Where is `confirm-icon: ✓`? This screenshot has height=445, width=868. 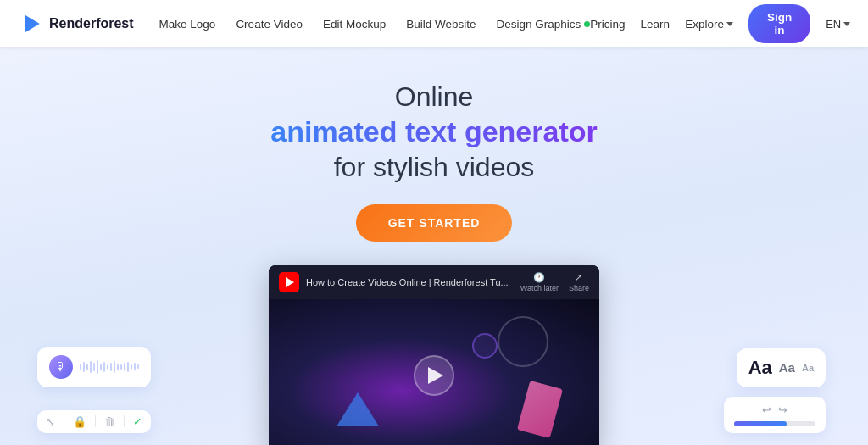
confirm-icon: ✓ is located at coordinates (137, 422).